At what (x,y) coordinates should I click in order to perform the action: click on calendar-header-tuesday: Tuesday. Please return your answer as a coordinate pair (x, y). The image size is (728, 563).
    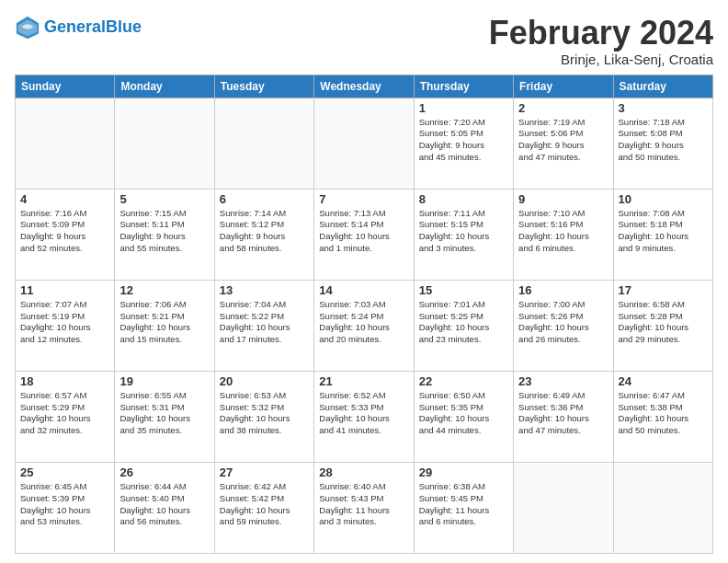
    Looking at the image, I should click on (264, 86).